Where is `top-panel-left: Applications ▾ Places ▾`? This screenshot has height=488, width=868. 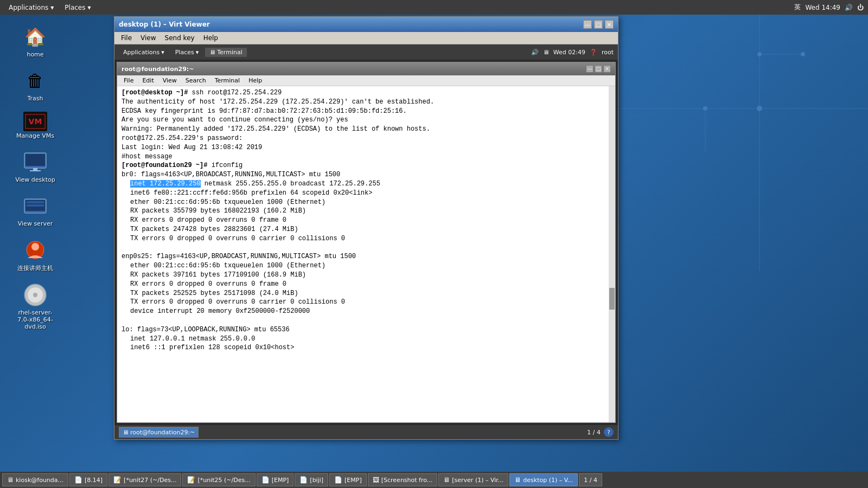 top-panel-left: Applications ▾ Places ▾ is located at coordinates (50, 8).